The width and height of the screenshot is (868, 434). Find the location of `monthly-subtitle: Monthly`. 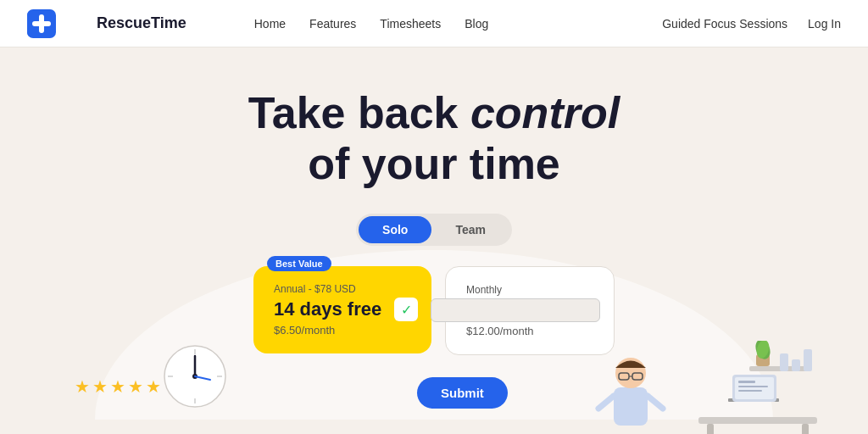

monthly-subtitle: Monthly is located at coordinates (530, 290).